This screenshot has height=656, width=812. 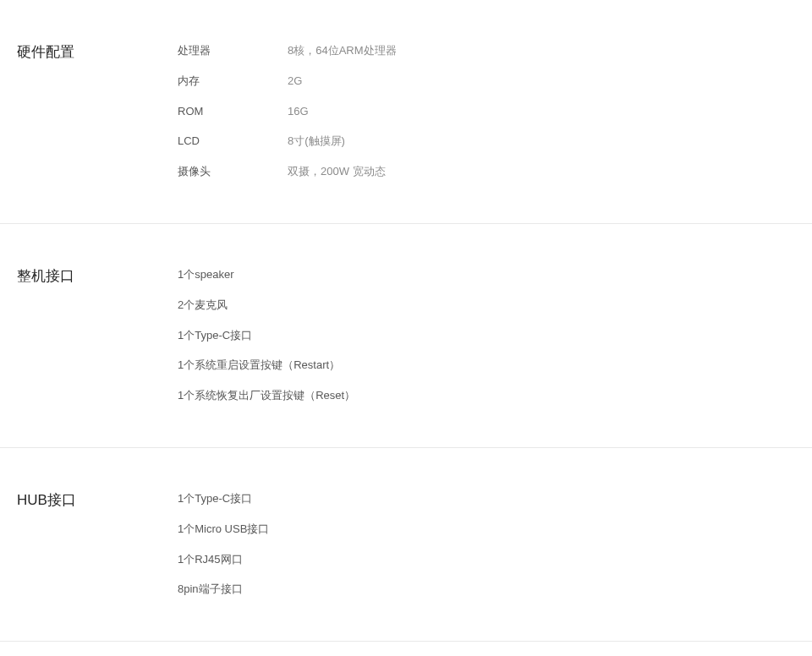 What do you see at coordinates (97, 112) in the screenshot?
I see `section-title-hardware: 硬件配置` at bounding box center [97, 112].